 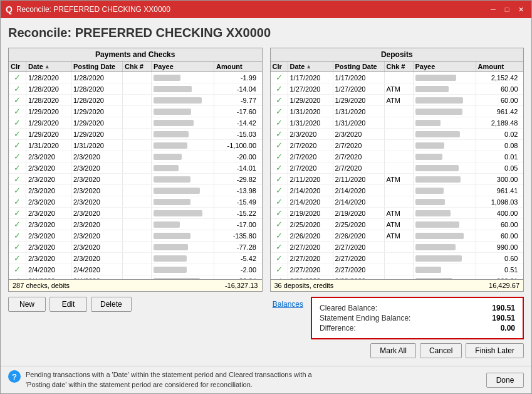 I want to click on deposits-row: ✓ 2/19/2020 2/19/2020 ATM 400.00, so click(x=397, y=213).